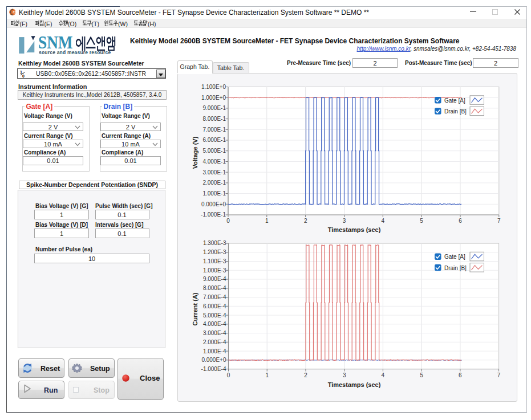  What do you see at coordinates (213, 214) in the screenshot?
I see `svg-text: -1.000E-1` at bounding box center [213, 214].